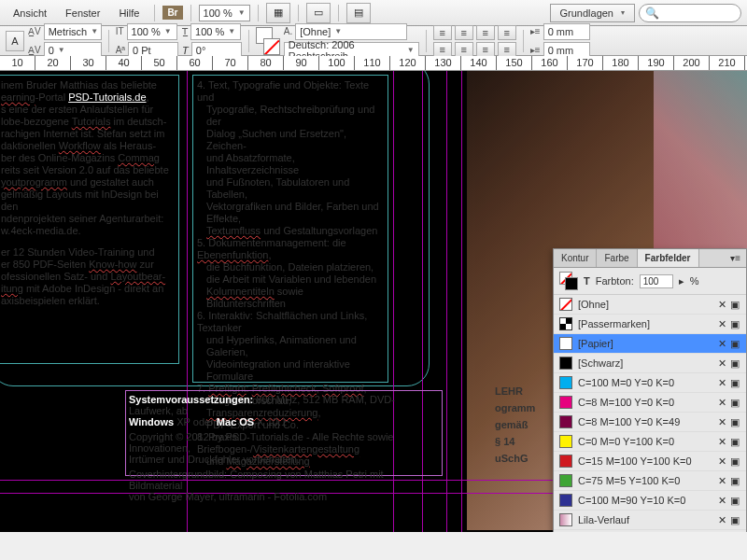 Image resolution: width=747 pixels, height=560 pixels. Describe the element at coordinates (650, 403) in the screenshot. I see `swatch-row: C=8 M=100 Y=0 K=0✕▣` at that location.